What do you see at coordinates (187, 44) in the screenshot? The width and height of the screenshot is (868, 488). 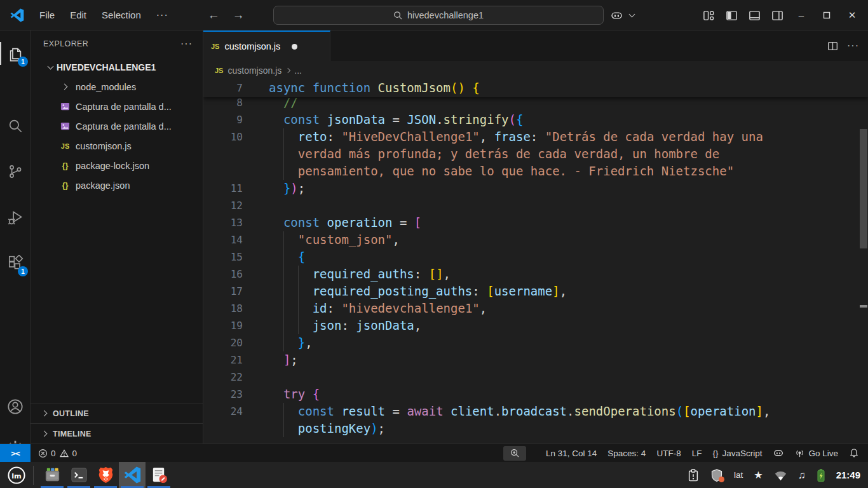 I see `explorer-more-button: ···` at bounding box center [187, 44].